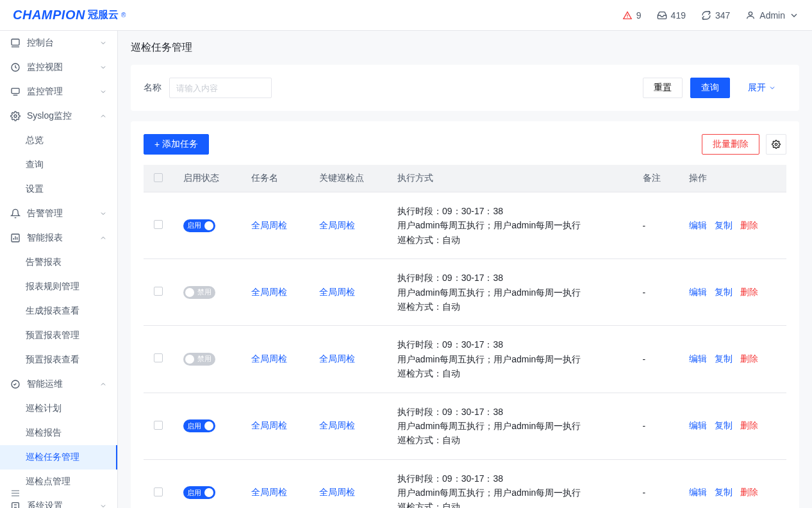  What do you see at coordinates (731, 144) in the screenshot?
I see `batch-delete-button: 批量删除` at bounding box center [731, 144].